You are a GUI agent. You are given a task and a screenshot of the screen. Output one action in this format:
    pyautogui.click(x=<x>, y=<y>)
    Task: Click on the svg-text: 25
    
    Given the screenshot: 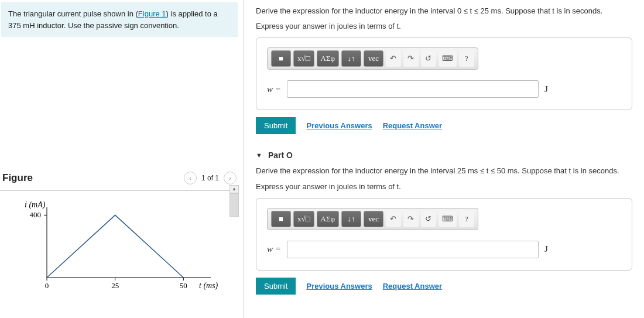 What is the action you would take?
    pyautogui.click(x=115, y=286)
    